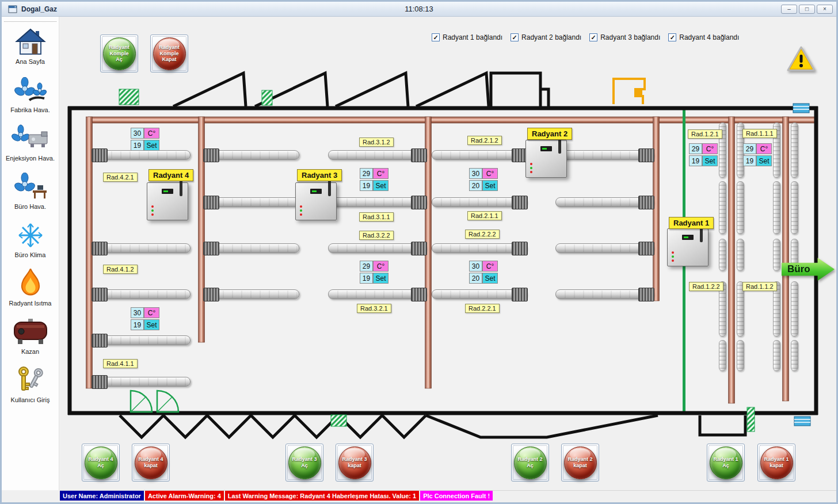  What do you see at coordinates (490, 278) in the screenshot?
I see `temp-setpoint-label: Set` at bounding box center [490, 278].